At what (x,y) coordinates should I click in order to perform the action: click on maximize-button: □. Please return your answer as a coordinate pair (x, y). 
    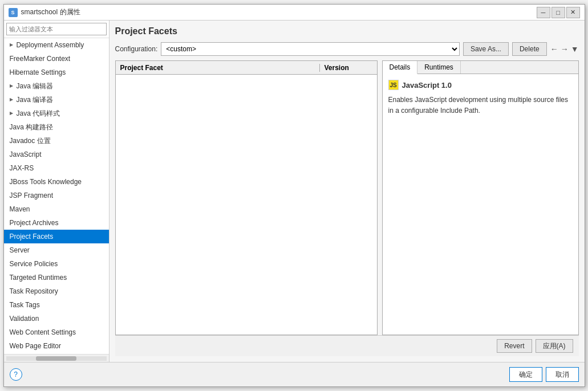
    Looking at the image, I should click on (558, 13).